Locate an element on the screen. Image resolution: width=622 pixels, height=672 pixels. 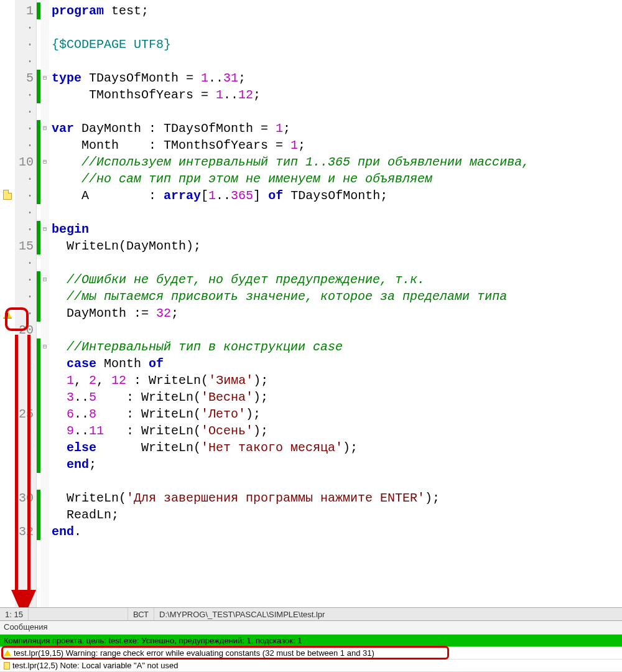
code-line: case Month of is located at coordinates (337, 363).